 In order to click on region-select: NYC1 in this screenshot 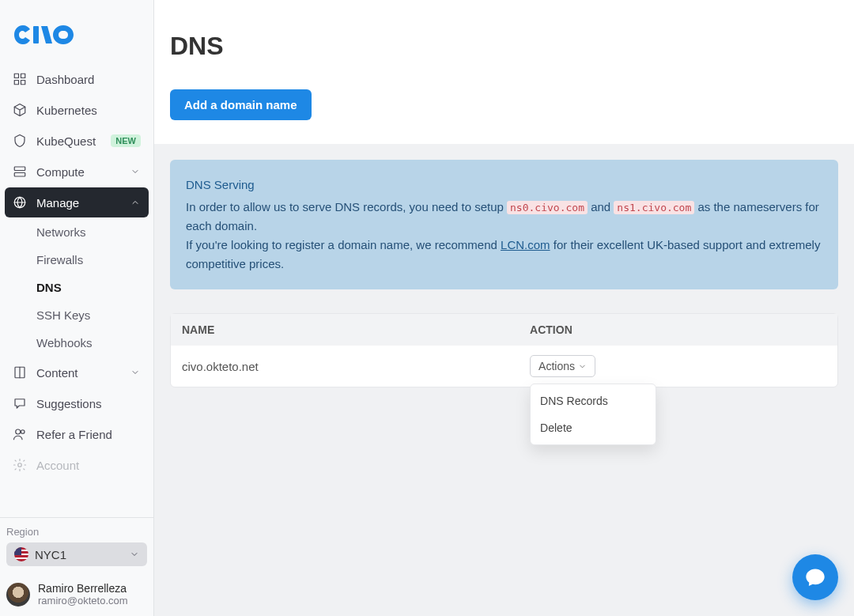, I will do `click(77, 554)`.